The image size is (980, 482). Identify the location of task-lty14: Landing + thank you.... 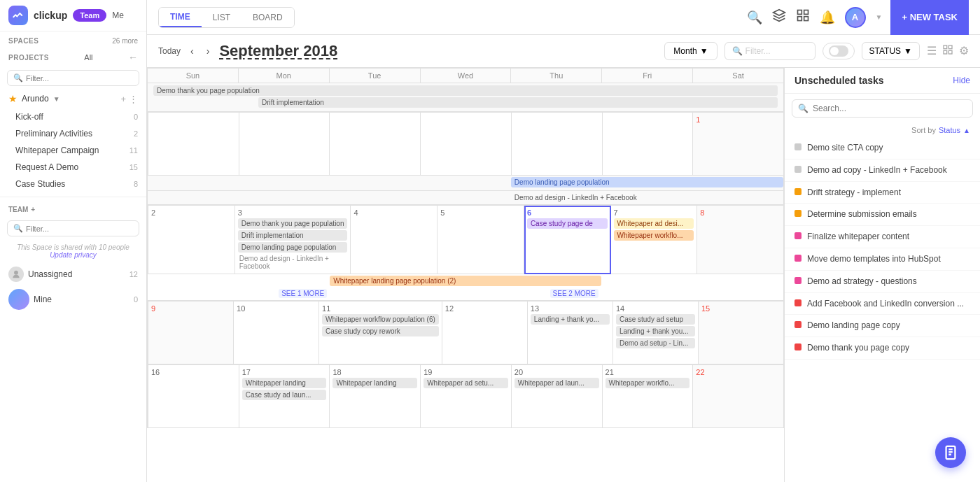
(655, 332).